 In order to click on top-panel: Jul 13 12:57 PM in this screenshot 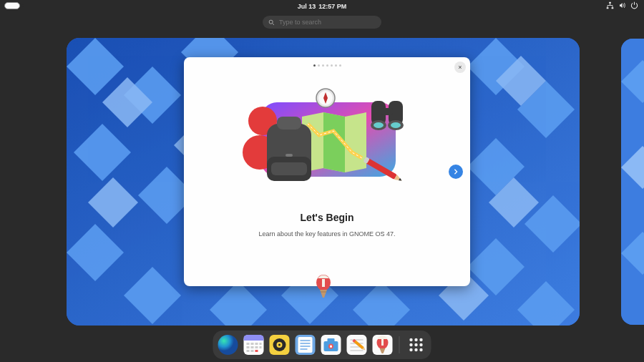, I will do `click(322, 6)`.